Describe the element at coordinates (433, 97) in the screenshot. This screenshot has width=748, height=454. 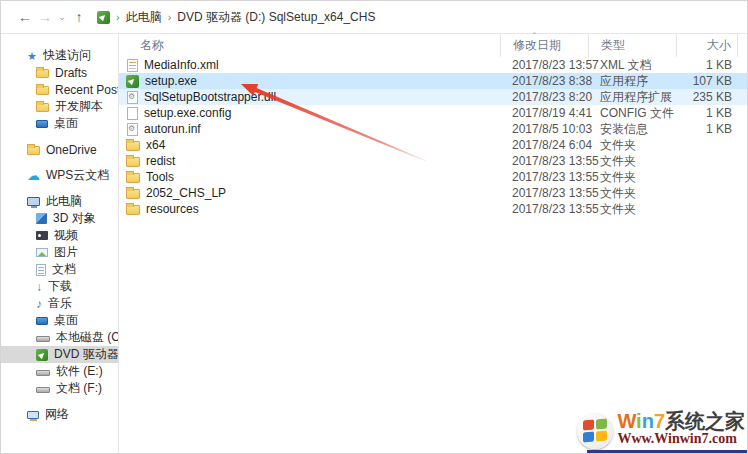
I see `table-row: SqlSetupBootstrapper.dll2017/8/23 8:20应用…` at that location.